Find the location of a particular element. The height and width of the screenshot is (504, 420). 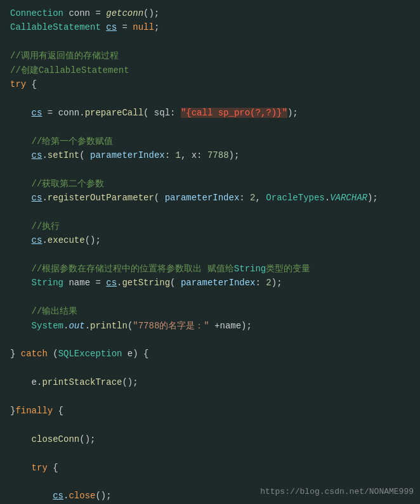

code-line-29: }finally { is located at coordinates (210, 411).